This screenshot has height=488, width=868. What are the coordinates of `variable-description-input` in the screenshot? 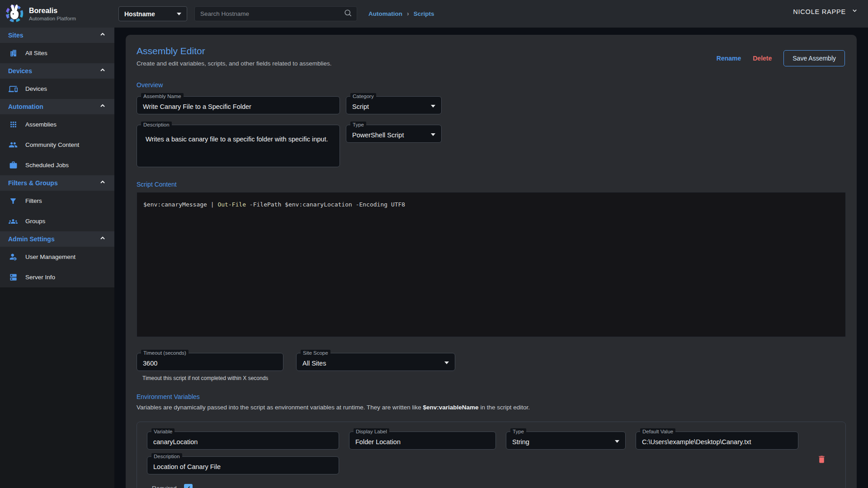 It's located at (243, 465).